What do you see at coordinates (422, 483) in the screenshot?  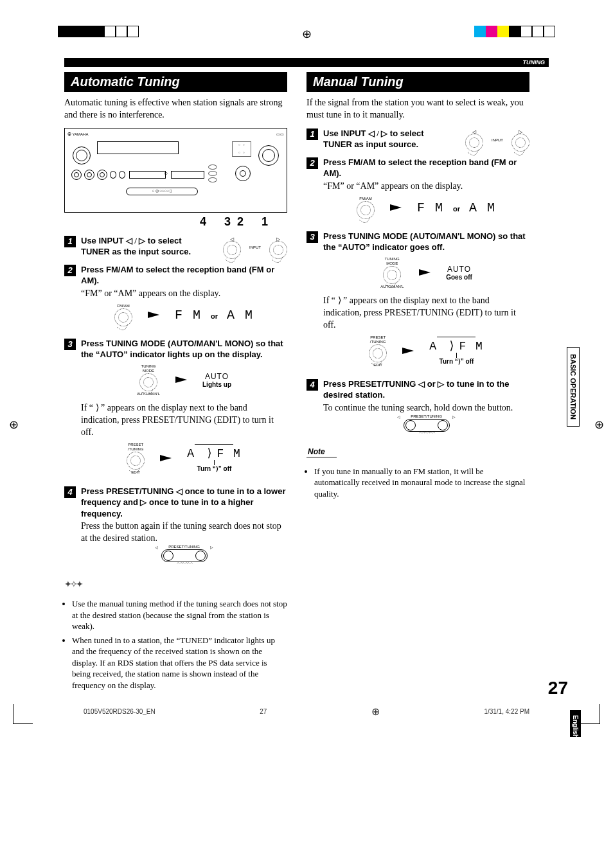 I see `note-item: If you tune in manually to an FM station…` at bounding box center [422, 483].